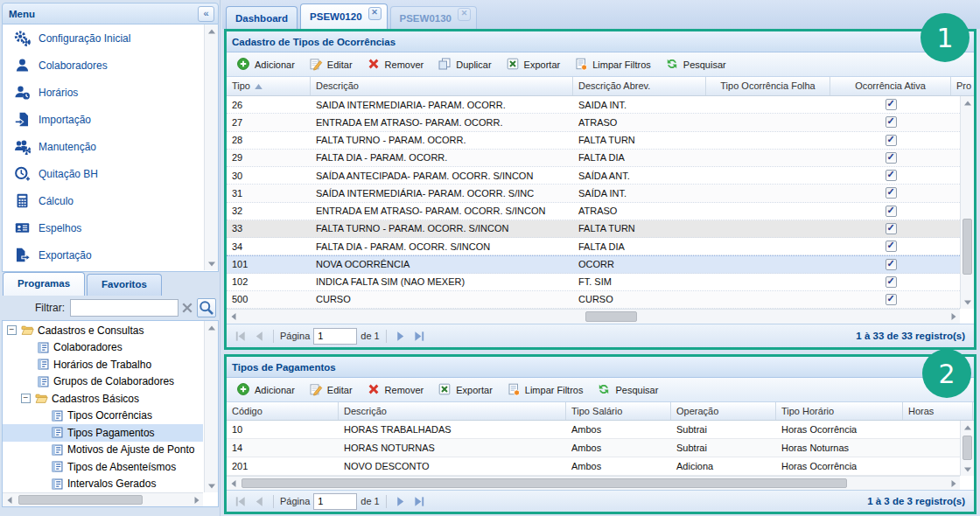 Image resolution: width=980 pixels, height=516 pixels. I want to click on paging-last-button, so click(420, 501).